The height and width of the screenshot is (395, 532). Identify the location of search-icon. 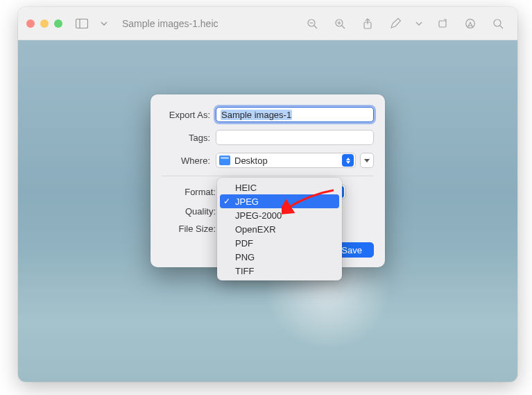
(498, 24).